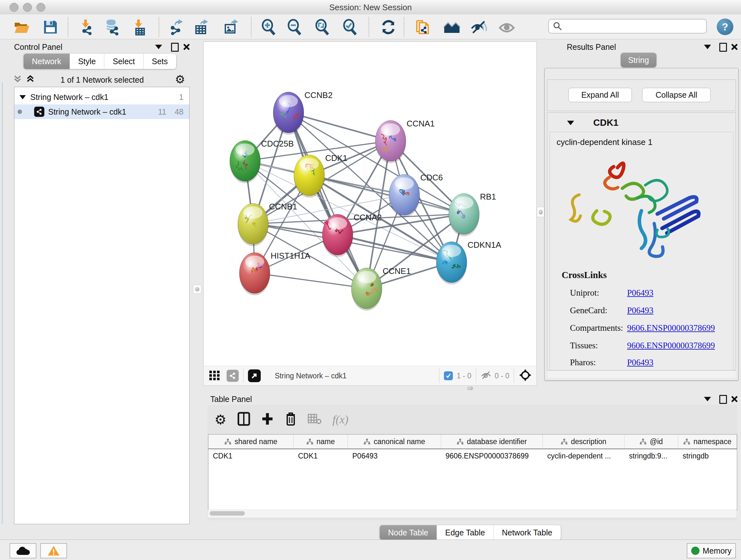  I want to click on crosslink-pharos-link: P06493, so click(641, 363).